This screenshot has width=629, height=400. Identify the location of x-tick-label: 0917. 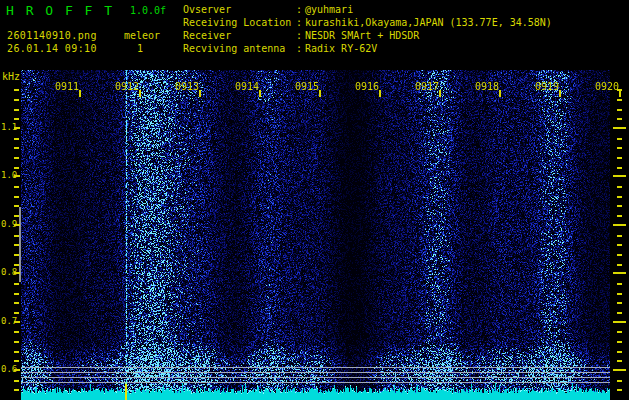
(427, 86).